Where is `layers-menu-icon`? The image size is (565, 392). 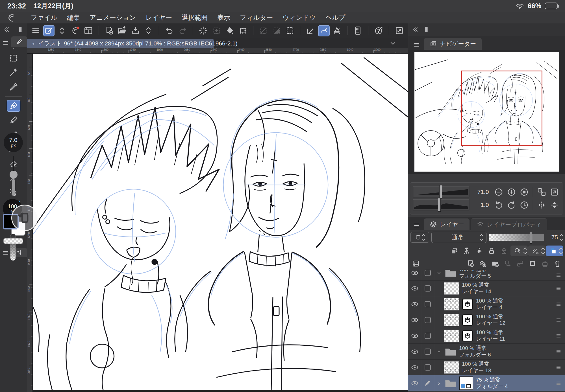
layers-menu-icon is located at coordinates (417, 225).